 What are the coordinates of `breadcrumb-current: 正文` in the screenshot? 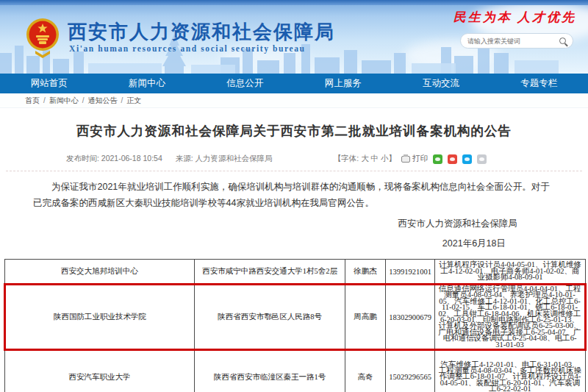 It's located at (134, 101).